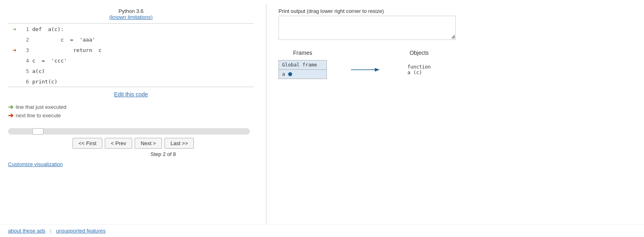  I want to click on prev-button: < Prev, so click(118, 143).